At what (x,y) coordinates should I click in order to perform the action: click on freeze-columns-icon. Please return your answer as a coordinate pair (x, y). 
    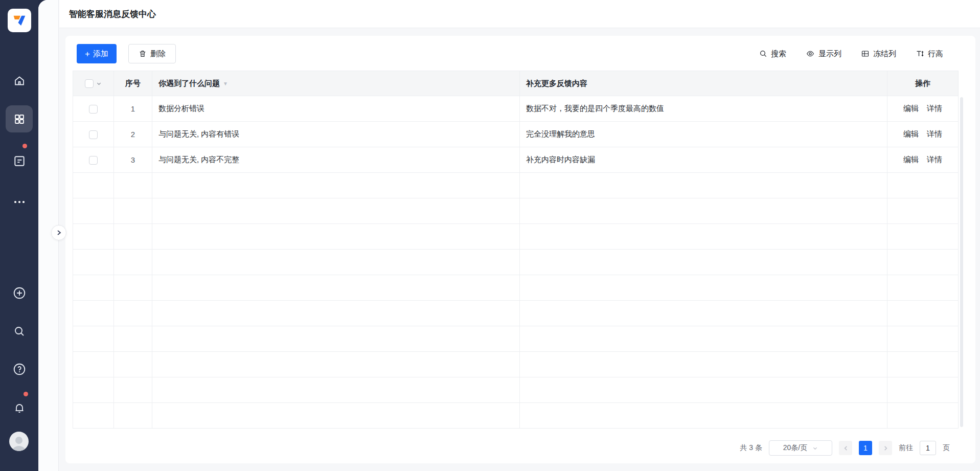
    Looking at the image, I should click on (865, 54).